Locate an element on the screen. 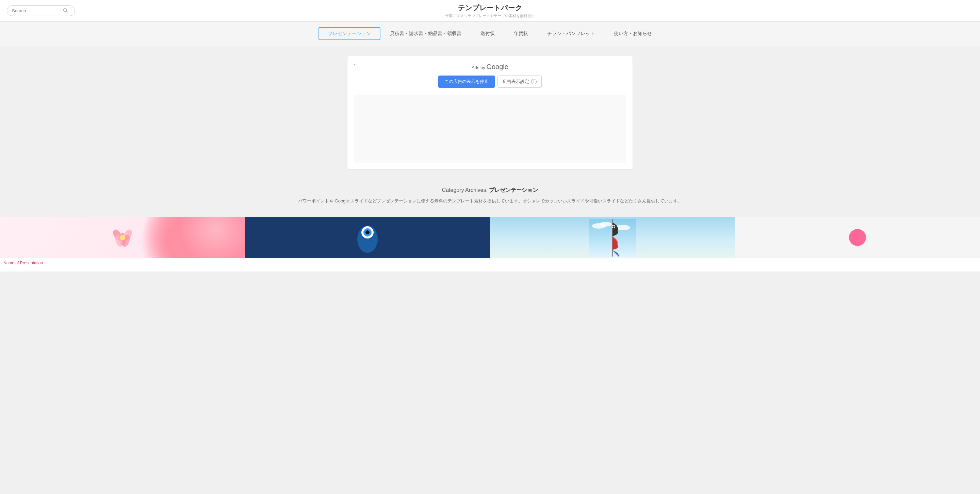  last-background is located at coordinates (858, 237).